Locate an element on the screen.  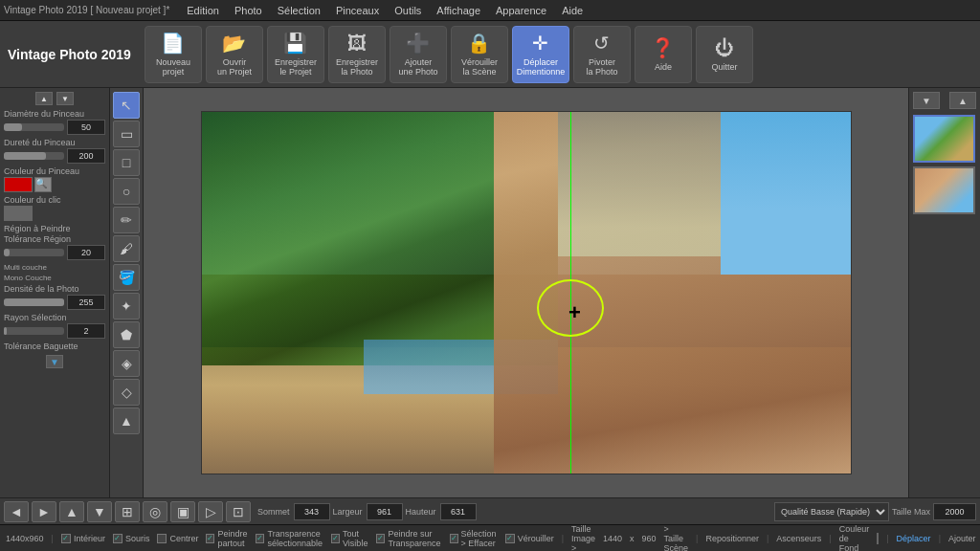
eyedropper-btn: 🔍 is located at coordinates (43, 185).